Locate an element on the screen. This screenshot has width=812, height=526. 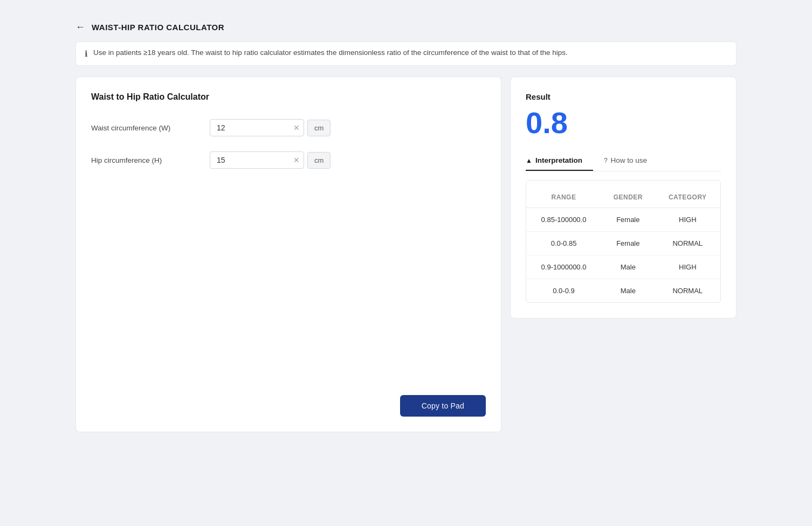
table-row: 0.0-0.85FemaleNORMAL is located at coordinates (623, 244).